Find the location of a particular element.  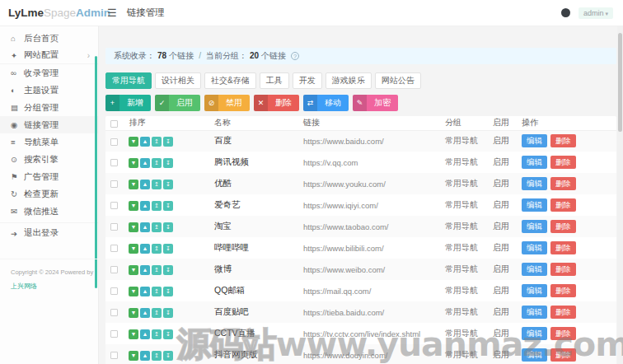

page-scrollbar-thumb is located at coordinates (620, 82).